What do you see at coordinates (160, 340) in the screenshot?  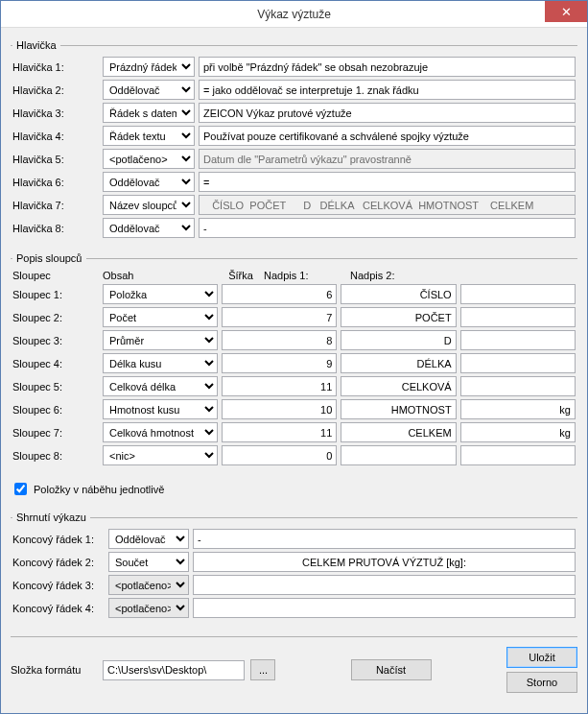 I see `column-obsah-select: Průměr` at bounding box center [160, 340].